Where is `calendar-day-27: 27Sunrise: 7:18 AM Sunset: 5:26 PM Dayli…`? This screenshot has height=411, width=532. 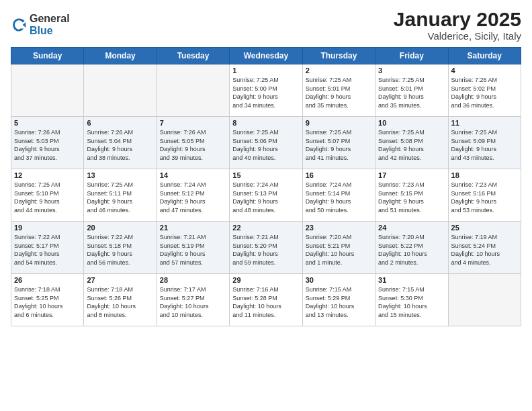
calendar-day-27: 27Sunrise: 7:18 AM Sunset: 5:26 PM Dayli… is located at coordinates (120, 300).